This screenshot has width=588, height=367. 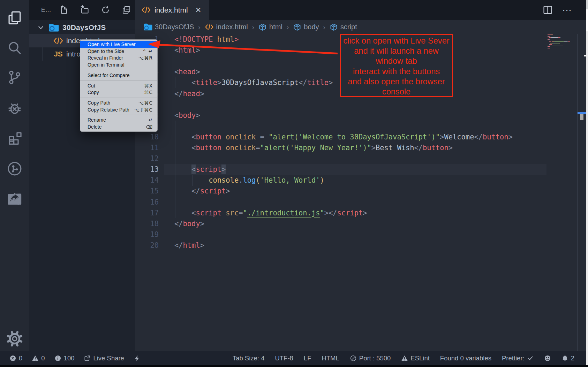 I want to click on menu-shortcut: ⌥⇧⌘C, so click(x=143, y=110).